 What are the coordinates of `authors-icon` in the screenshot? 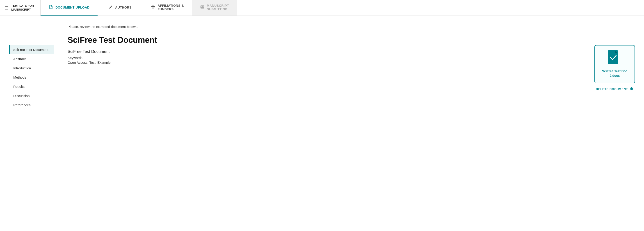 It's located at (111, 7).